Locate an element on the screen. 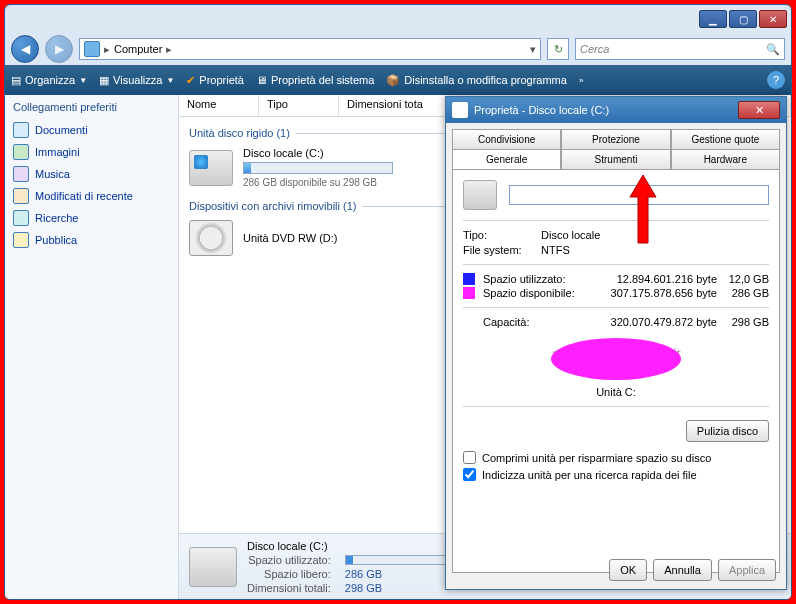 Image resolution: width=796 pixels, height=604 pixels. breadcrumb: Computer is located at coordinates (138, 49).